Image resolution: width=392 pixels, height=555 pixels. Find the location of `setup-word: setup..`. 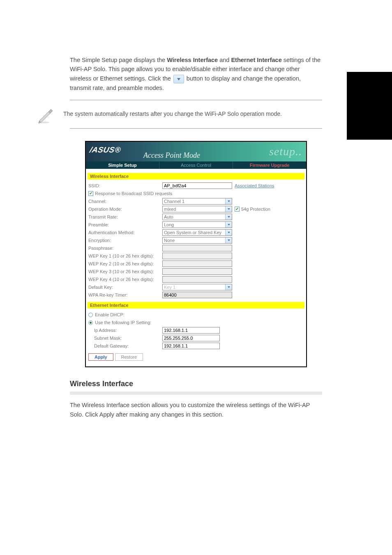

setup-word: setup.. is located at coordinates (286, 152).